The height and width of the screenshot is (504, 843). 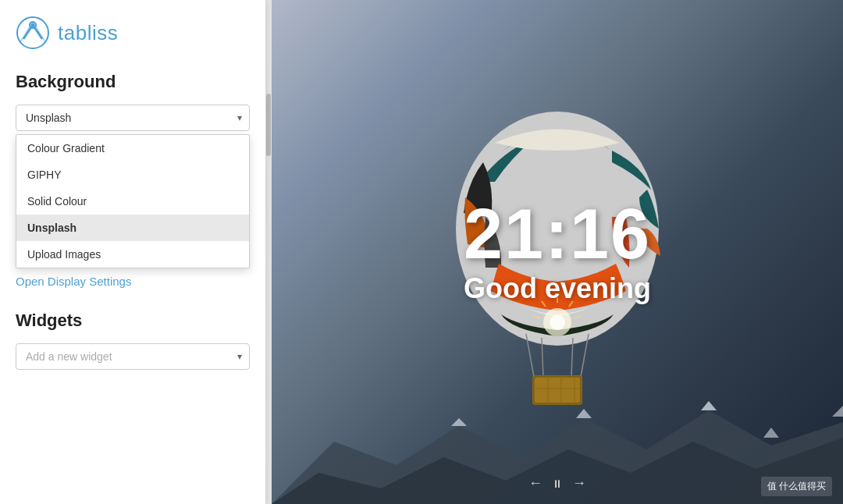 I want to click on open-display-settings-link: Open Display Settings, so click(x=73, y=281).